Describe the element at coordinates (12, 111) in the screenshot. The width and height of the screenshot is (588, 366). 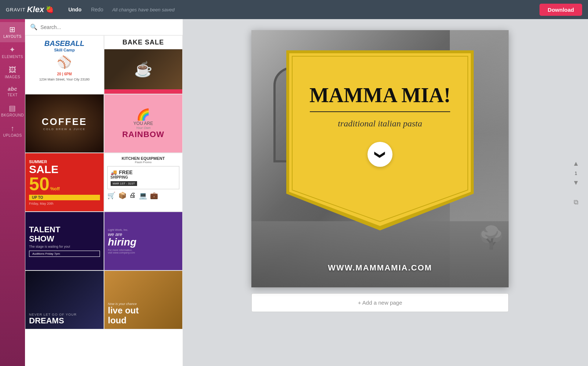
I see `sidebar-item-background: ▤ BKGROUND` at that location.